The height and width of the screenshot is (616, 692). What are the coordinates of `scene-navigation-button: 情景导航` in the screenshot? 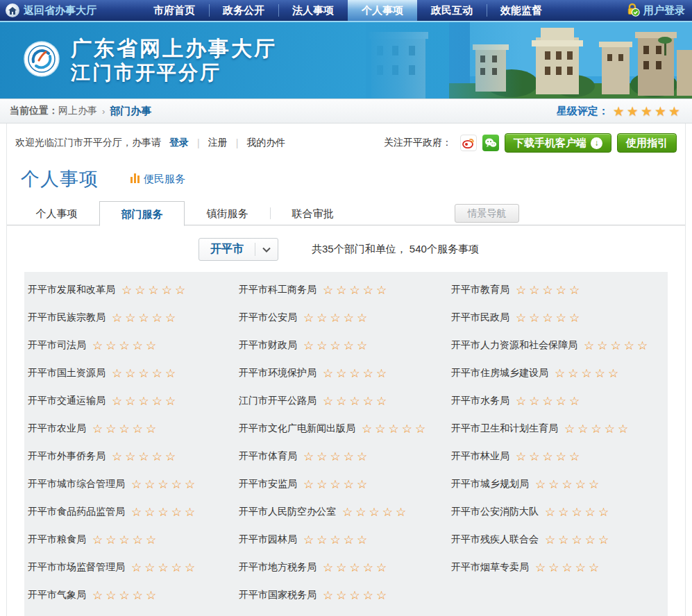 It's located at (487, 214).